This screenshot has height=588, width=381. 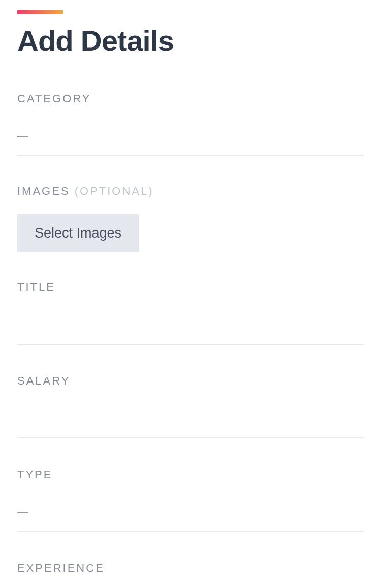 I want to click on salary-input, so click(x=190, y=419).